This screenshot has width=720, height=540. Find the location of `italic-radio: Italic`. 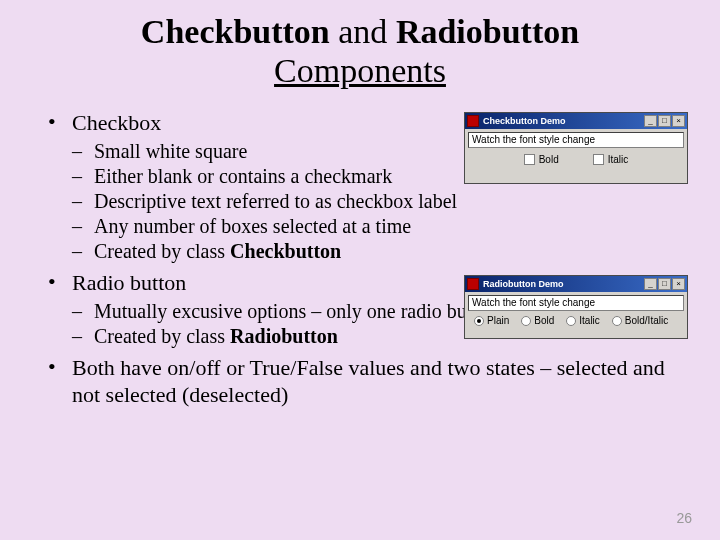

italic-radio: Italic is located at coordinates (583, 320).